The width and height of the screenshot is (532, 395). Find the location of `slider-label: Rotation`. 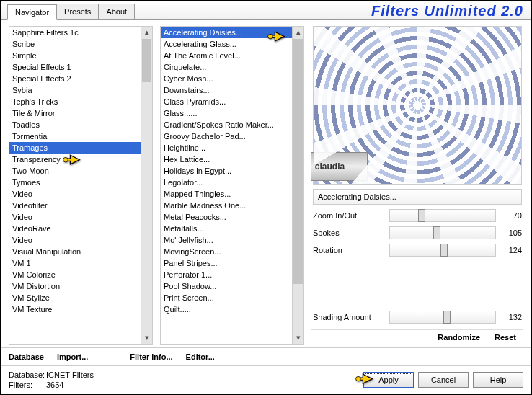

slider-label: Rotation is located at coordinates (349, 250).